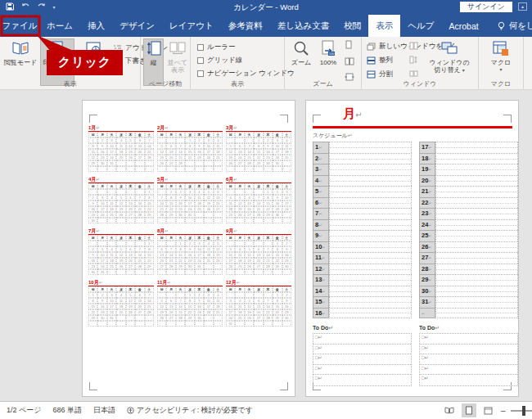 The height and width of the screenshot is (419, 532). What do you see at coordinates (138, 26) in the screenshot?
I see `tab-design: デザイン` at bounding box center [138, 26].